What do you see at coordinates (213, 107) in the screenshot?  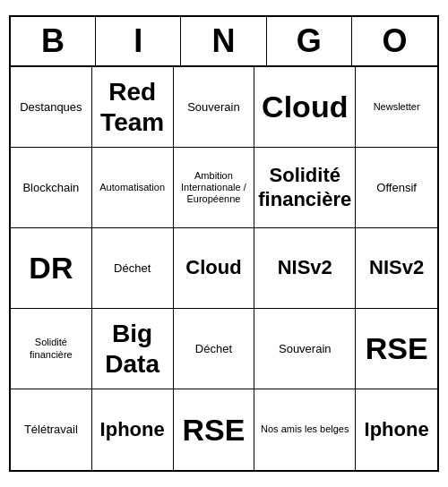 I see `cell-text-2: Souverain` at bounding box center [213, 107].